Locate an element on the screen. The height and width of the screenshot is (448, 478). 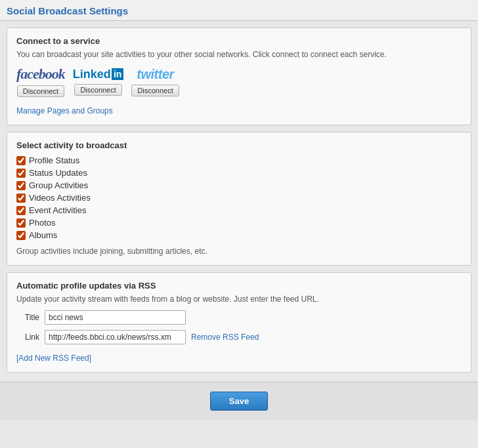
linkedin-disconnect-button: Disconnect is located at coordinates (98, 90).